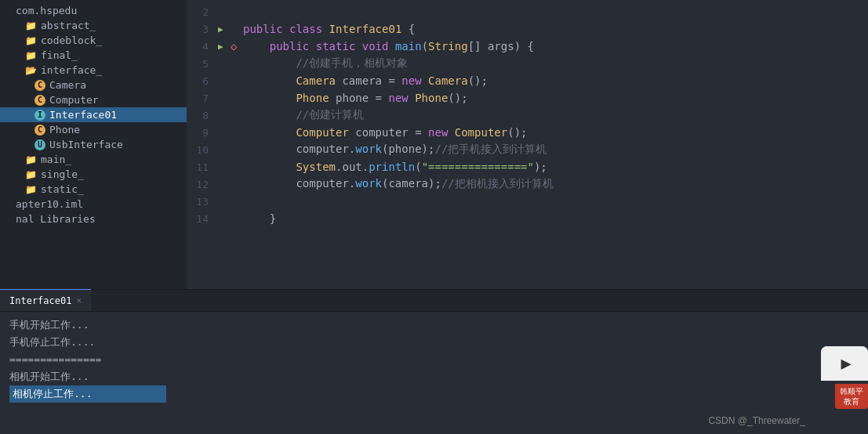 The image size is (868, 434). I want to click on line-number: 10, so click(202, 150).